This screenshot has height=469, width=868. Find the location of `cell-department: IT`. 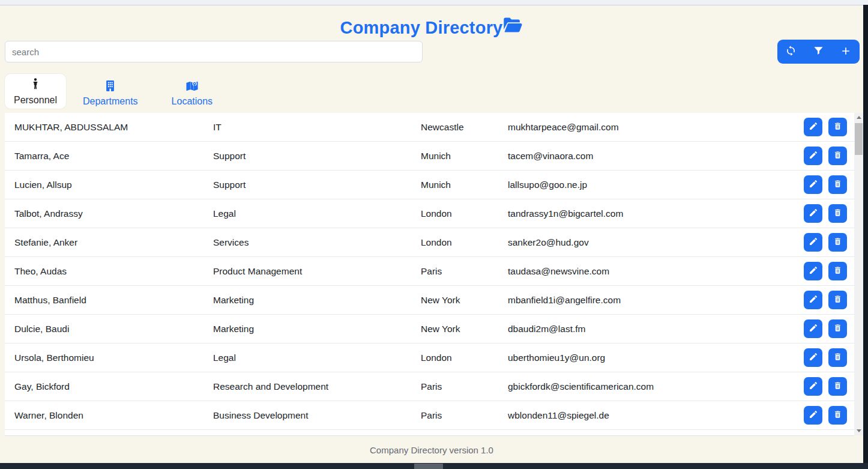

cell-department: IT is located at coordinates (317, 127).